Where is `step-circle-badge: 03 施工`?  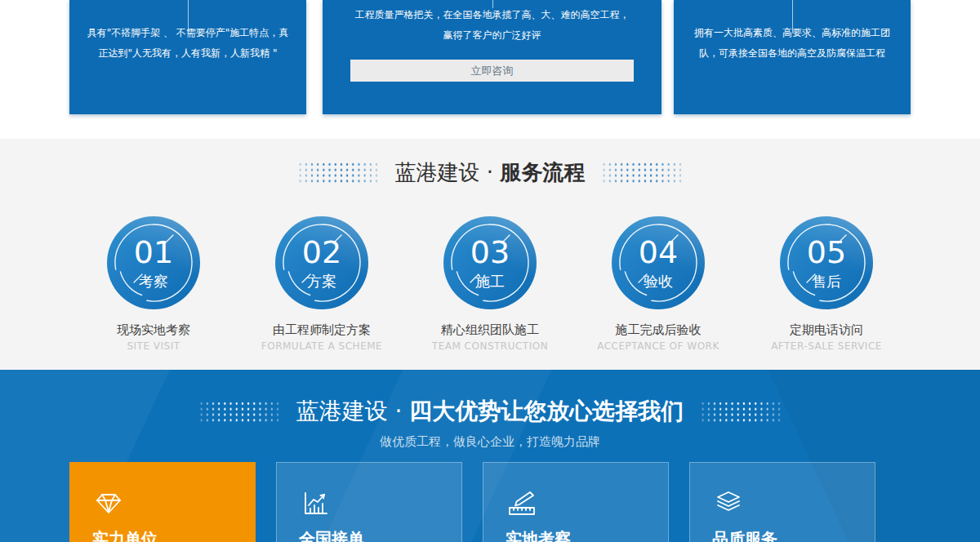 step-circle-badge: 03 施工 is located at coordinates (490, 263).